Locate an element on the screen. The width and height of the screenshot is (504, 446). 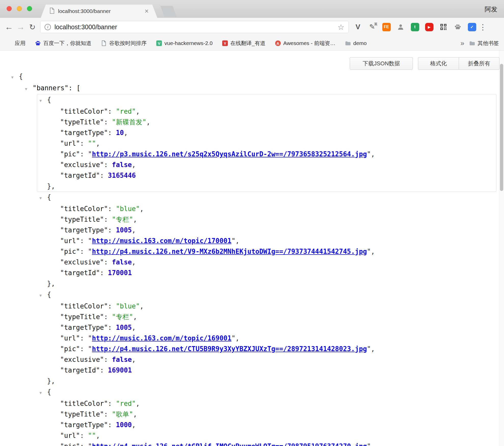
folder-icon is located at coordinates (472, 43).